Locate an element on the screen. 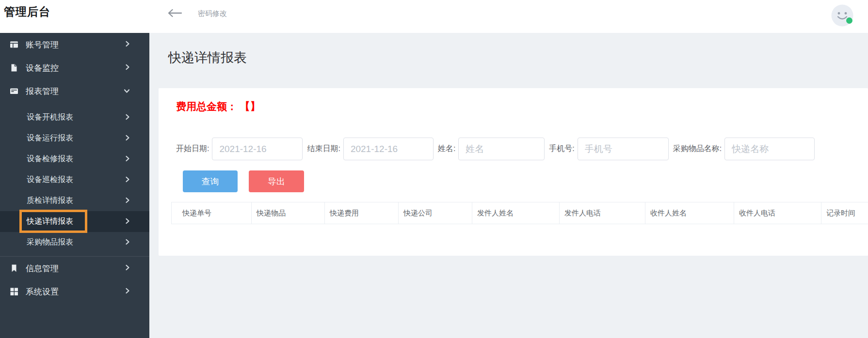 The width and height of the screenshot is (868, 338). back-button is located at coordinates (175, 14).